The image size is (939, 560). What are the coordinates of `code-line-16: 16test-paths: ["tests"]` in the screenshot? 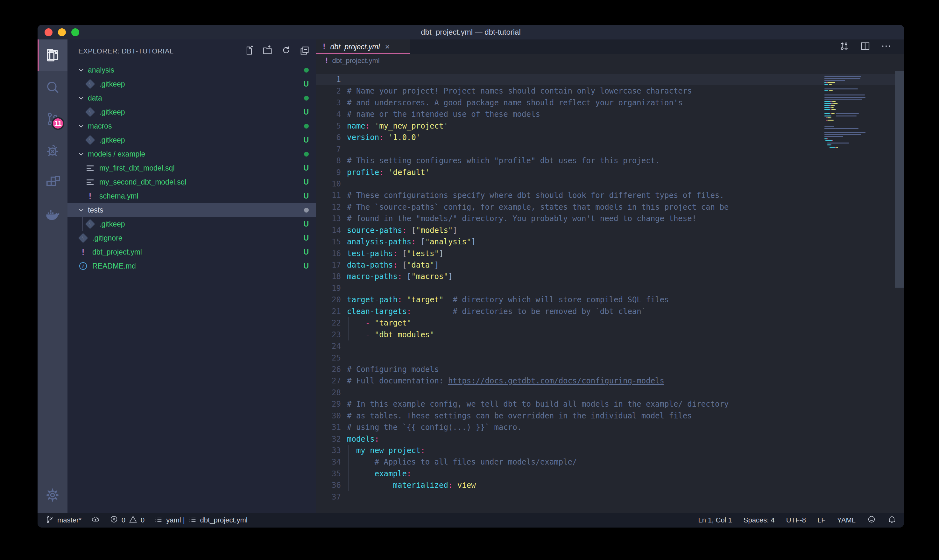 It's located at (610, 254).